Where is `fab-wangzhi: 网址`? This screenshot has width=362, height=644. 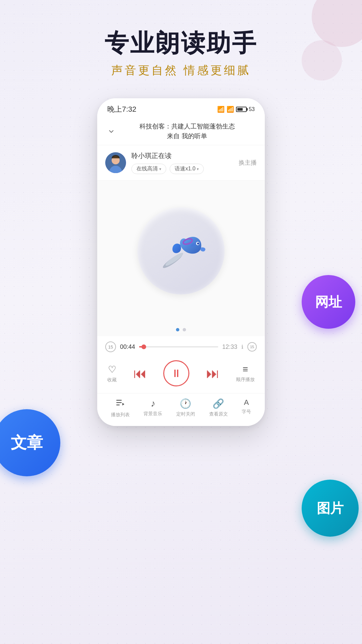
fab-wangzhi: 网址 is located at coordinates (328, 302).